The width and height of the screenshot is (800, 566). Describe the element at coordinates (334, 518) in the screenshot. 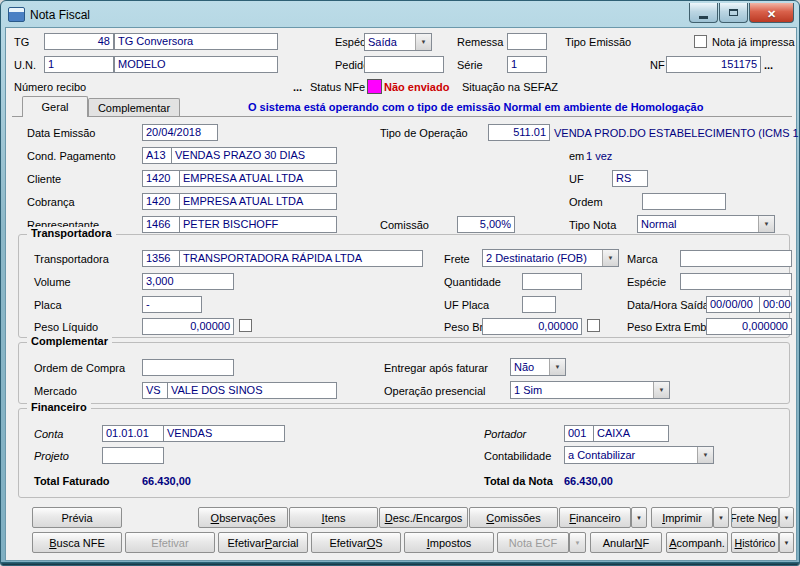

I see `itens-button: Itens` at that location.